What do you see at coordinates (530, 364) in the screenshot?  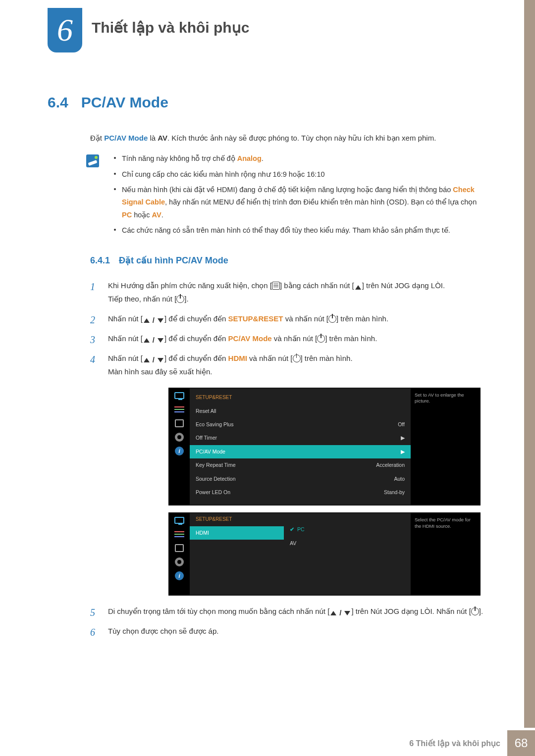 I see `page-accent-bar` at bounding box center [530, 364].